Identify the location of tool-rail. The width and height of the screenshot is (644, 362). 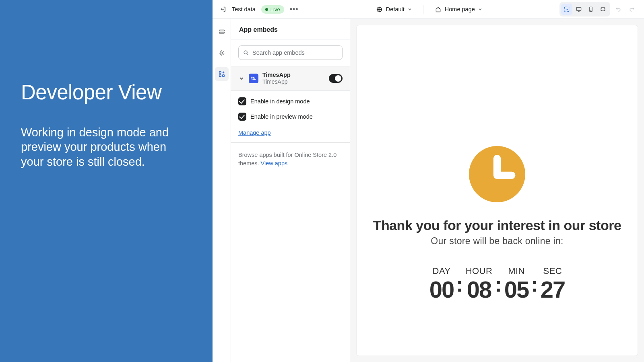
(222, 191).